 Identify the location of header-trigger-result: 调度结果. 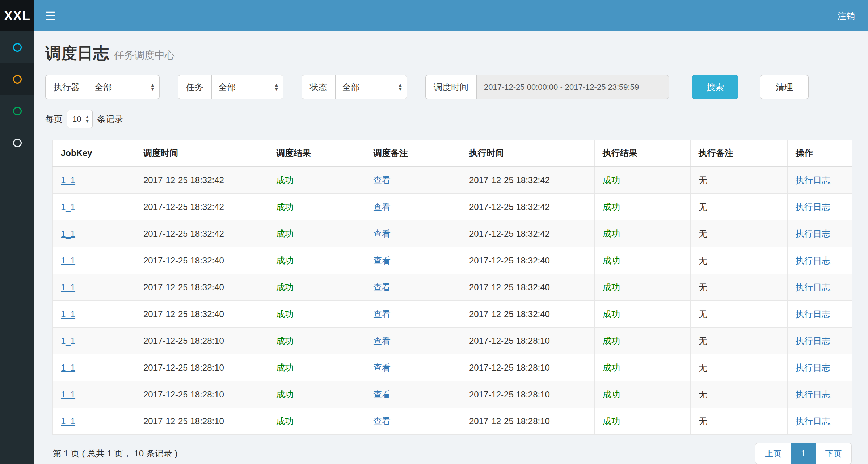
(317, 153).